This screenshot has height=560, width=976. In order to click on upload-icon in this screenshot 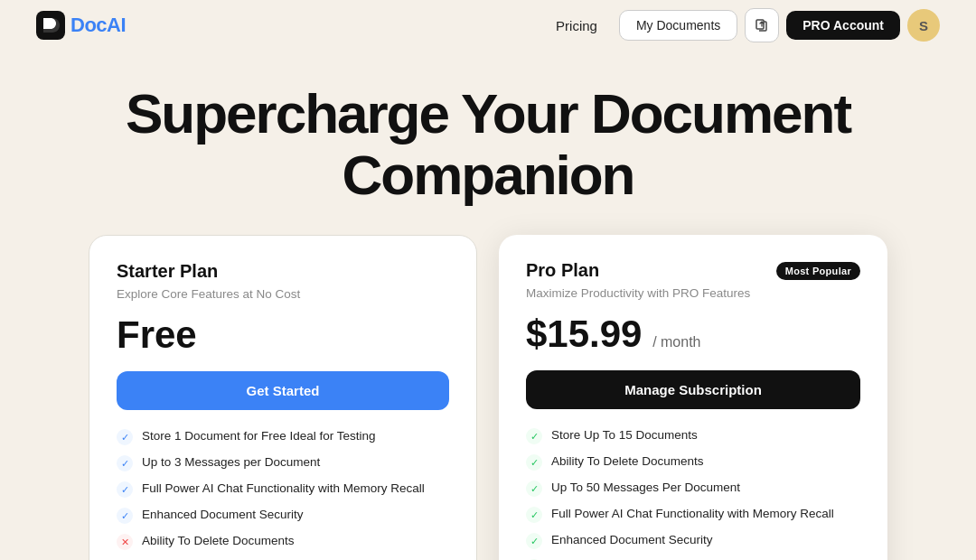, I will do `click(762, 25)`.